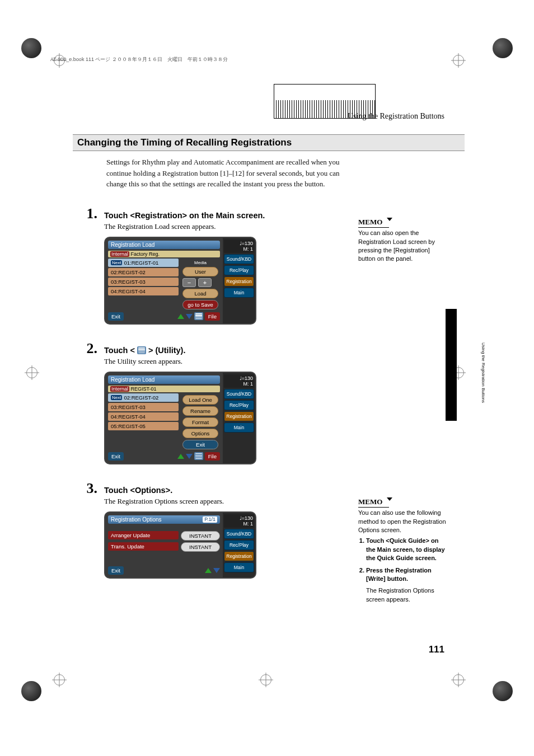 The image size is (534, 756). What do you see at coordinates (143, 397) in the screenshot?
I see `list-item: Next02:REGIST-02` at bounding box center [143, 397].